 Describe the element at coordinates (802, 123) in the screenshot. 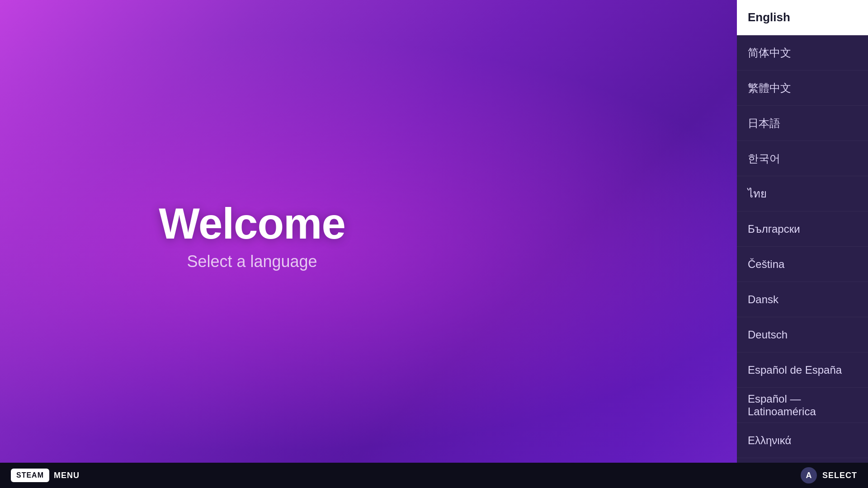

I see `language-item-japanese: 日本語` at that location.